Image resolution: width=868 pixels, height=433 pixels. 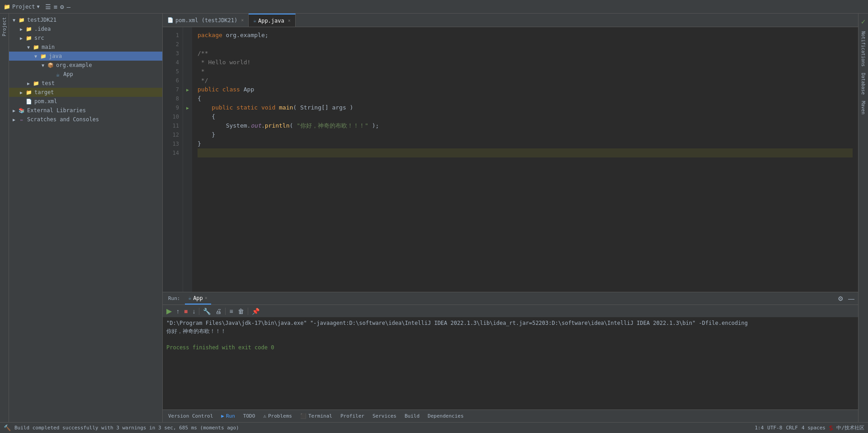 I want to click on status-encoding: UTF-8, so click(x=775, y=428).